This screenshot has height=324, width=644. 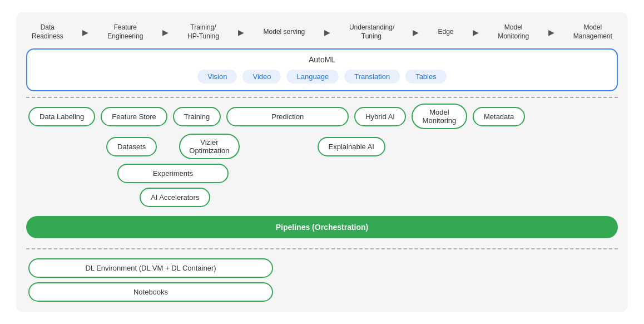 What do you see at coordinates (552, 32) in the screenshot?
I see `arrow-icon-7: ▶` at bounding box center [552, 32].